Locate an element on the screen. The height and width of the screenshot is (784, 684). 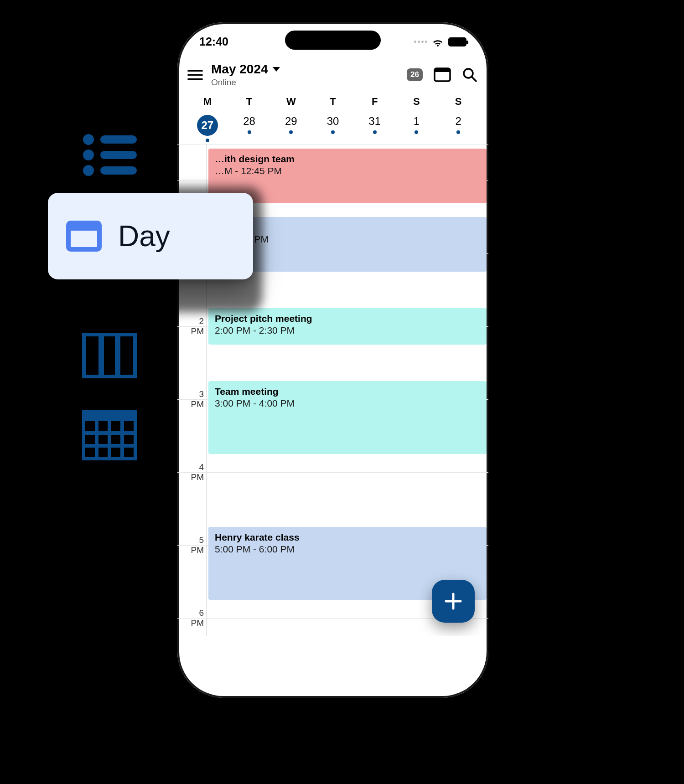
event-title: Team meeting is located at coordinates (347, 392).